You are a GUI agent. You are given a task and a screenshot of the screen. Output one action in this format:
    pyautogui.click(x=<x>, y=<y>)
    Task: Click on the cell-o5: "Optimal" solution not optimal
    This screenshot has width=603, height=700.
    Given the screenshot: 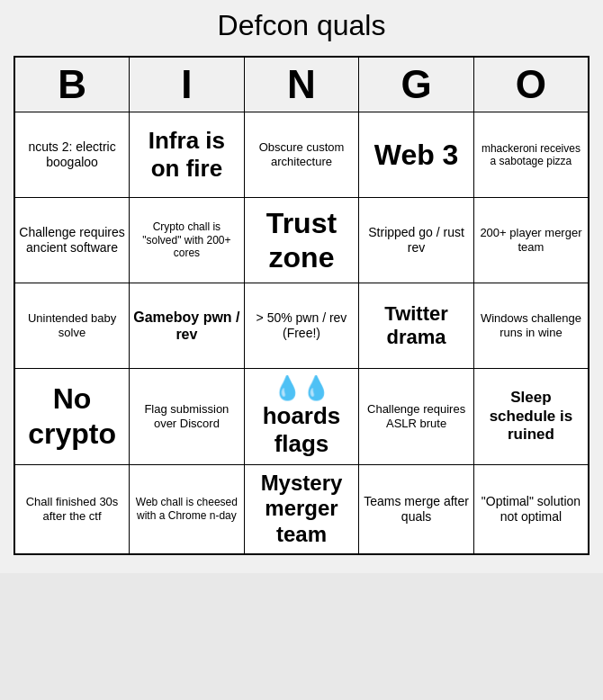 What is the action you would take?
    pyautogui.click(x=531, y=509)
    